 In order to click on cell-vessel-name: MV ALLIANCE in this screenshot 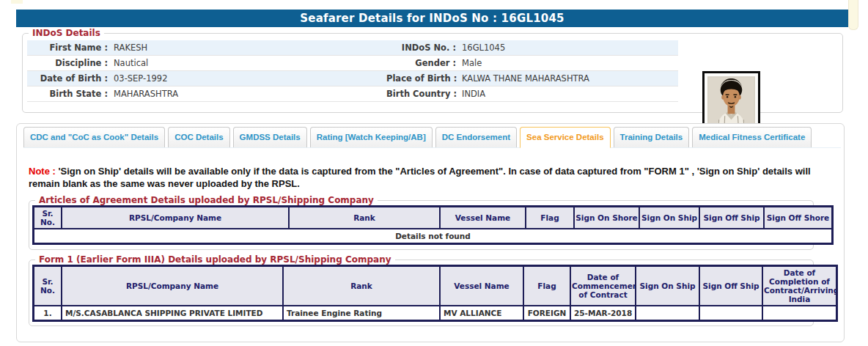, I will do `click(482, 314)`.